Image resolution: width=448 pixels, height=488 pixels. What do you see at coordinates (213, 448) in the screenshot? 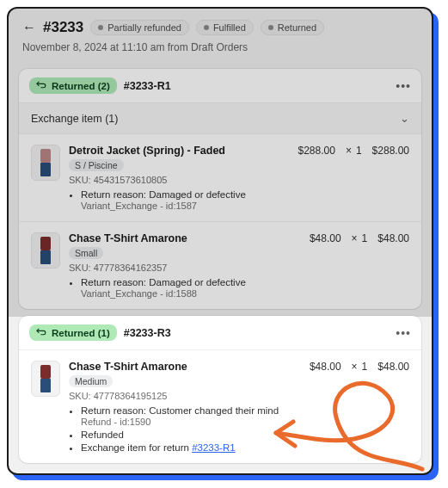
I see `exchange-return-link: #3233-R1` at bounding box center [213, 448].